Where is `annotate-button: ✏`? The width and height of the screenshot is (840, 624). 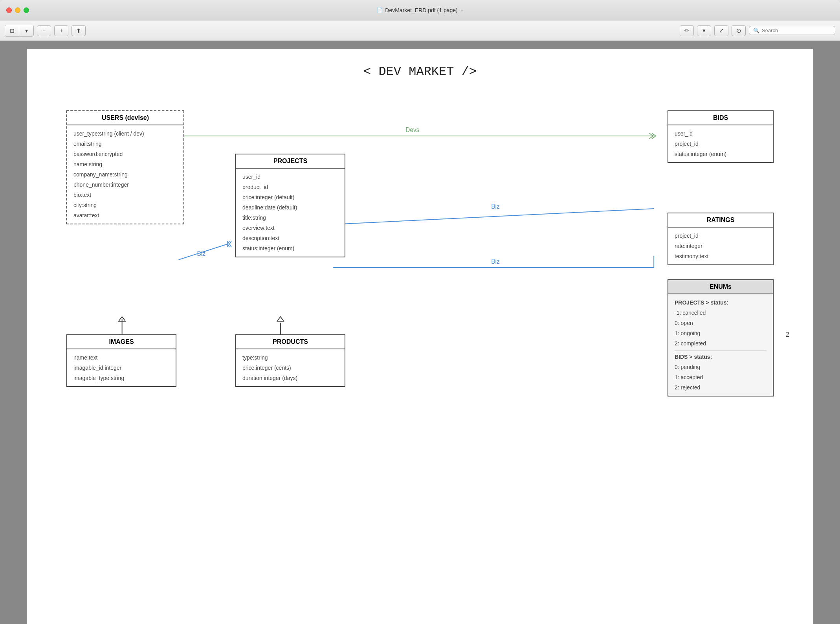
annotate-button: ✏ is located at coordinates (687, 31).